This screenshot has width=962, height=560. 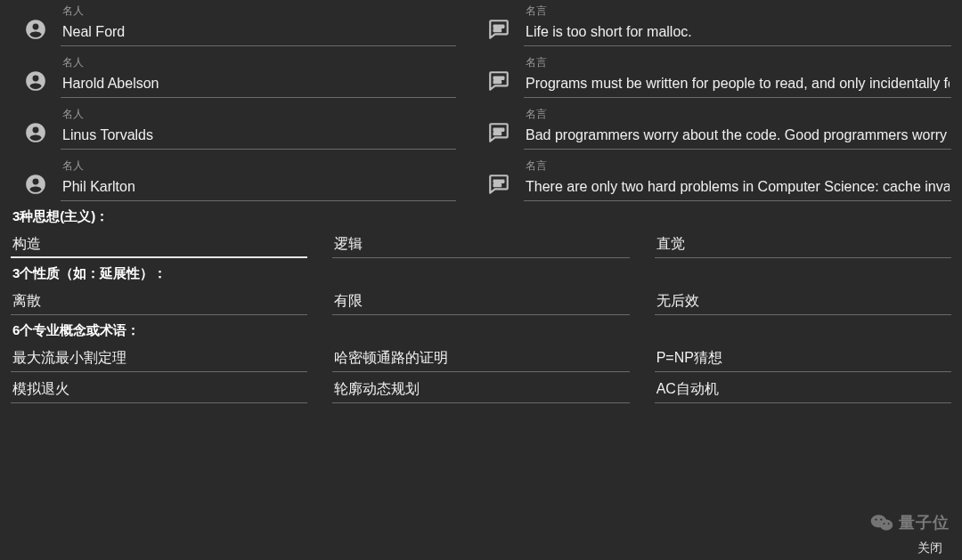 I want to click on watermark-text: 量子位, so click(x=925, y=523).